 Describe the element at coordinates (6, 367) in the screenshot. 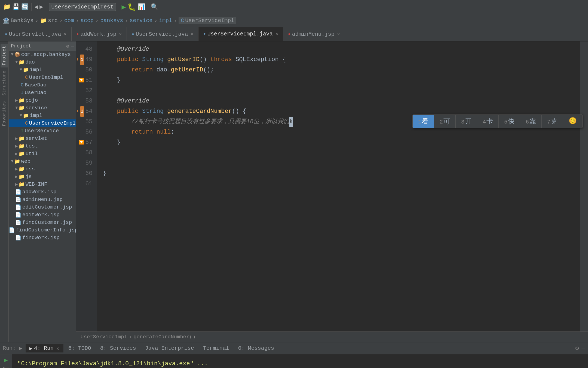

I see `stop-btn: ⬛` at that location.